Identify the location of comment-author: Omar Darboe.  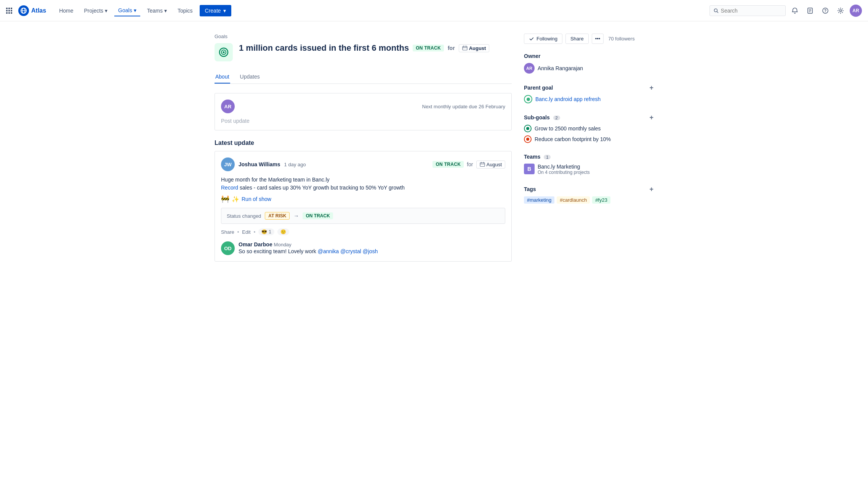
(255, 244).